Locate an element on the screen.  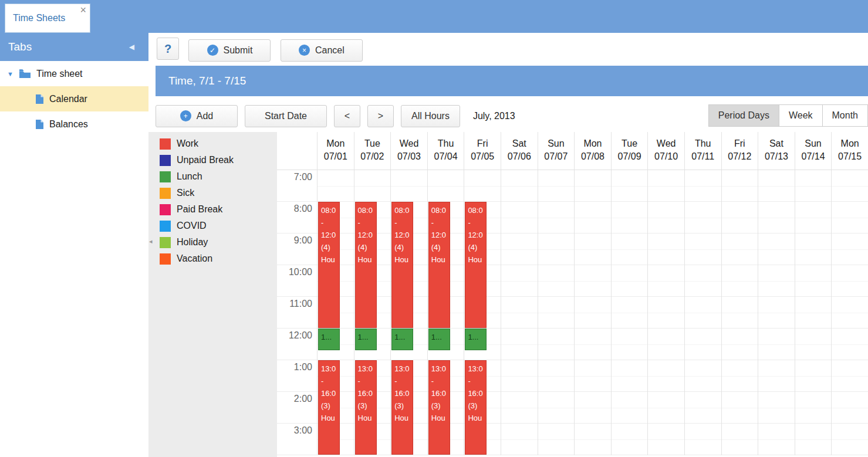
all-hours-button: All Hours is located at coordinates (431, 116).